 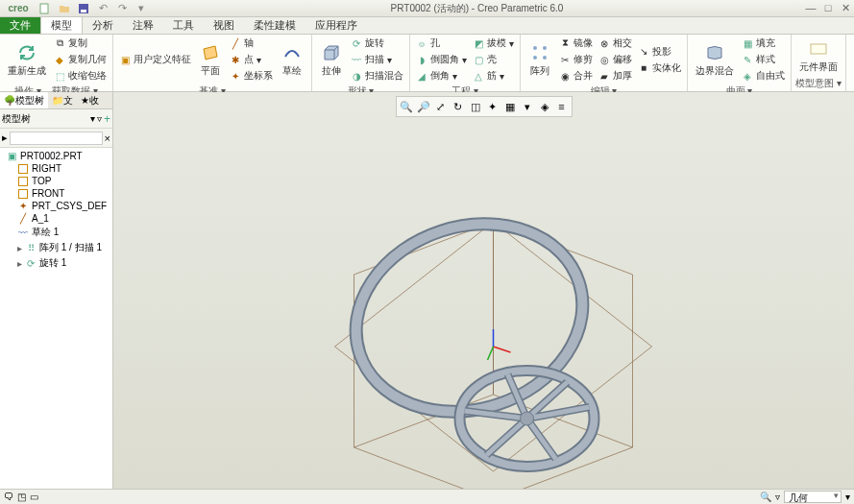 I want to click on freeform-button: ◈自由式, so click(x=763, y=76).